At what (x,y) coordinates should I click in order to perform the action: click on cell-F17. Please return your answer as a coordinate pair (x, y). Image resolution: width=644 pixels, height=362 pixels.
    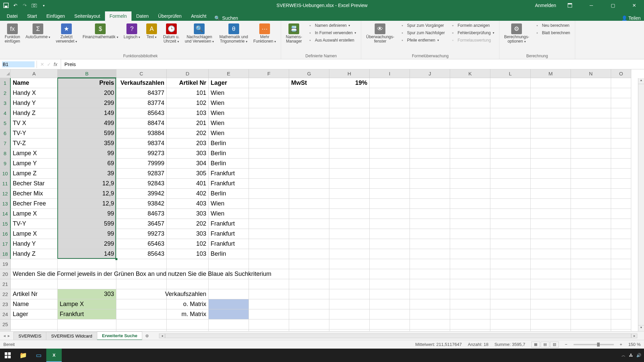
    Looking at the image, I should click on (269, 244).